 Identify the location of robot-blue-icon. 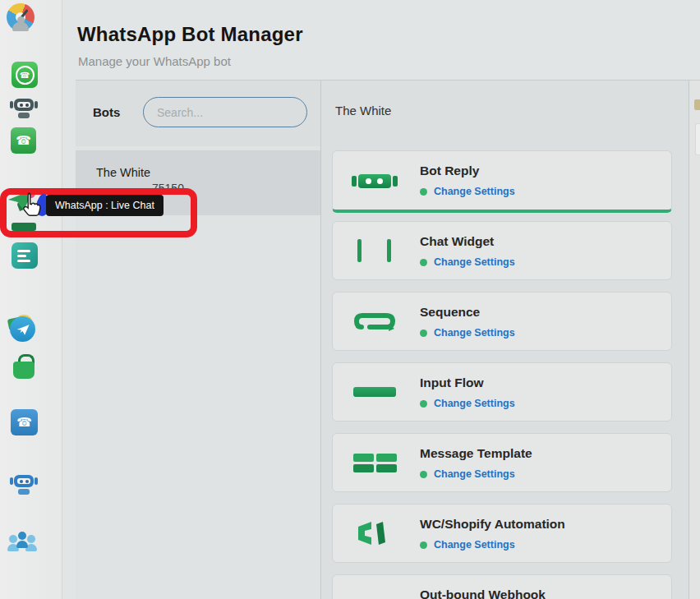
(24, 483).